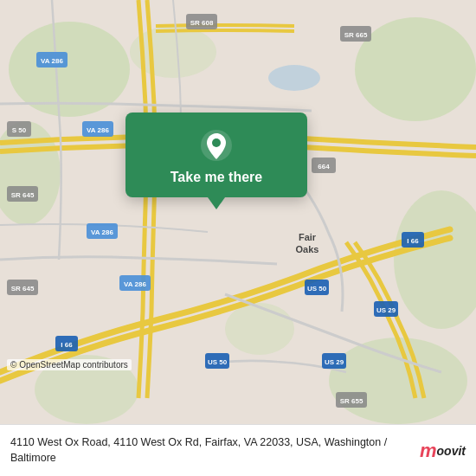 The height and width of the screenshot is (476, 476). I want to click on footer: 4110 West Ox Road, 4110 West Ox Rd, Fair…, so click(238, 450).